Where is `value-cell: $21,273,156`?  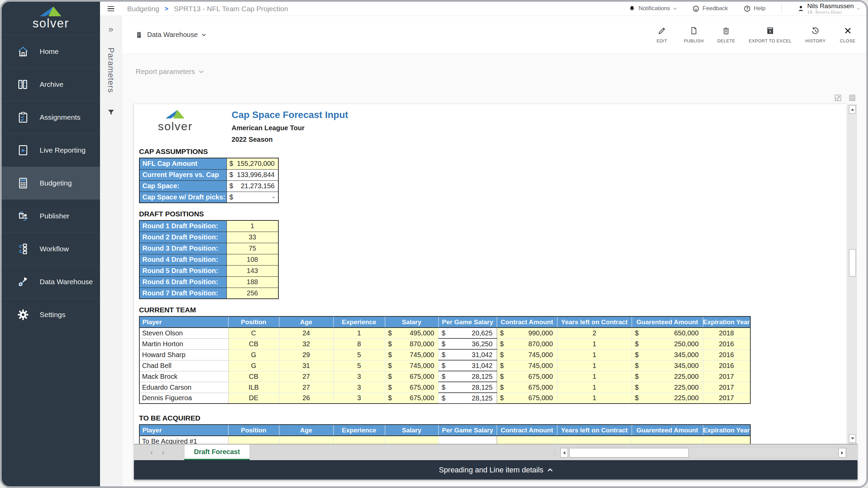 value-cell: $21,273,156 is located at coordinates (252, 186).